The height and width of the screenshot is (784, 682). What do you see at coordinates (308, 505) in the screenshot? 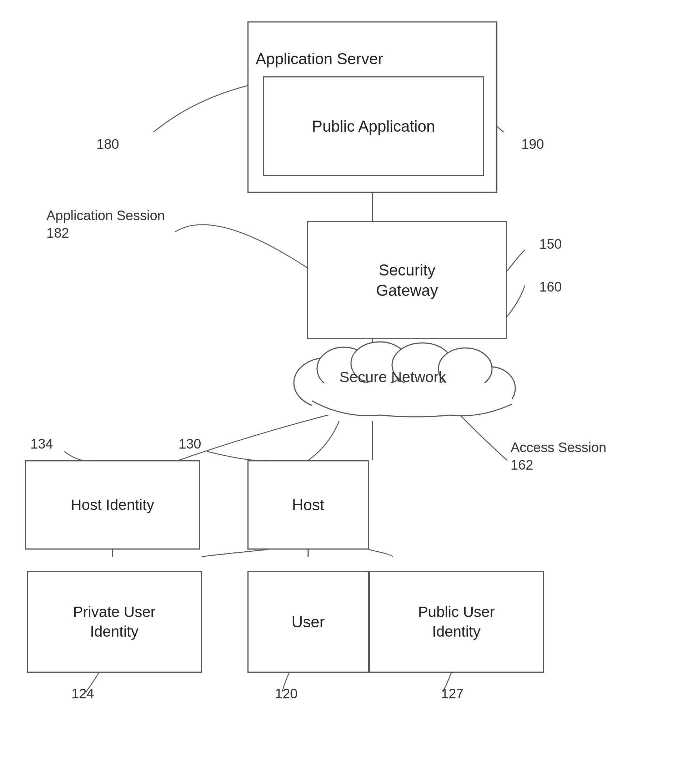
I see `host-box: Host` at bounding box center [308, 505].